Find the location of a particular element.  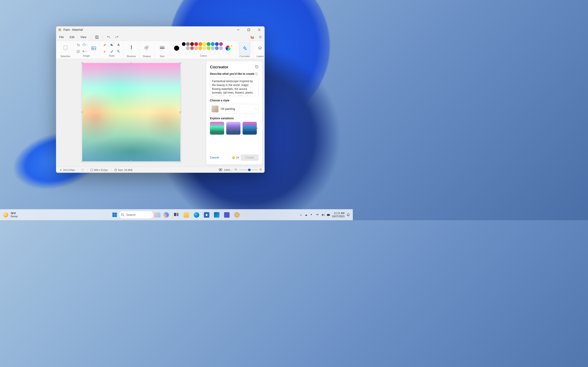

copilot-button: 🐿️ is located at coordinates (252, 37).